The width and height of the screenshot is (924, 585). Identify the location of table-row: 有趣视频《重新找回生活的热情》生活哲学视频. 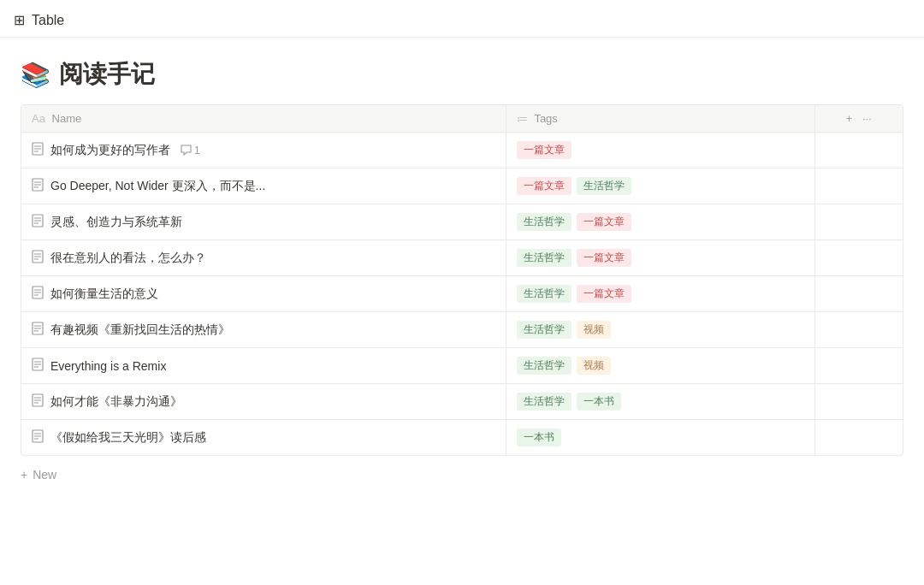
(462, 330).